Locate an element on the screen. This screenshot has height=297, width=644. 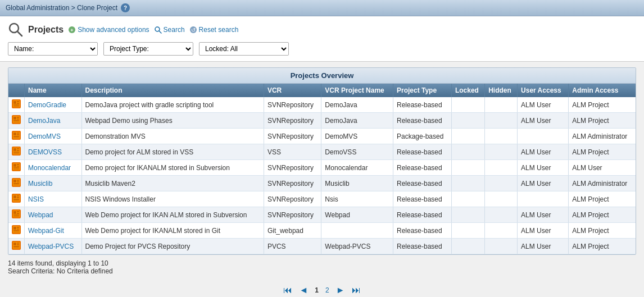
col-vcr-project-name: VCR Project Name is located at coordinates (357, 90).